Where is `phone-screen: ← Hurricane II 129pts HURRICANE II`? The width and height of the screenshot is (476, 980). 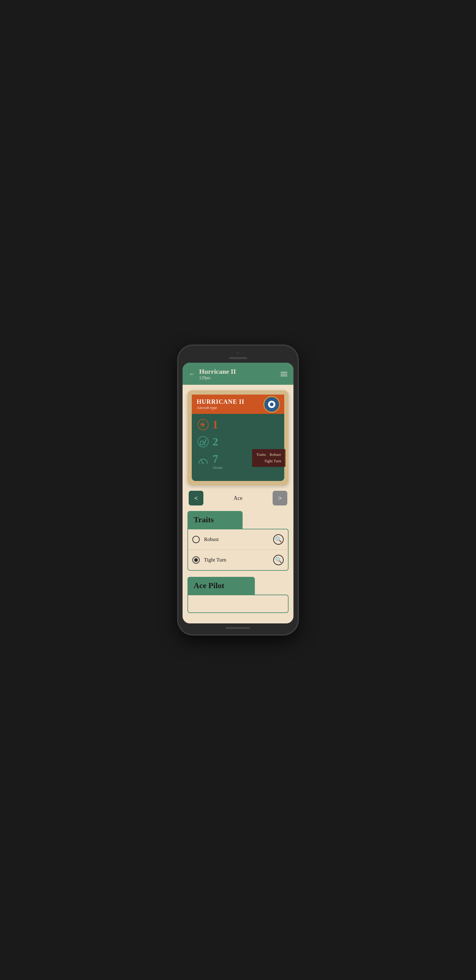
phone-screen: ← Hurricane II 129pts HURRICANE II is located at coordinates (238, 493).